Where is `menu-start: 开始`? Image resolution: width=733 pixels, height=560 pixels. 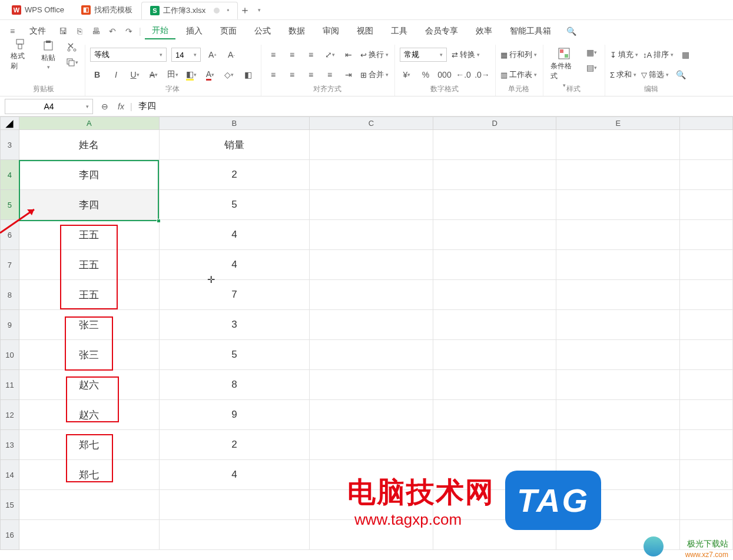
menu-start: 开始 is located at coordinates (160, 31).